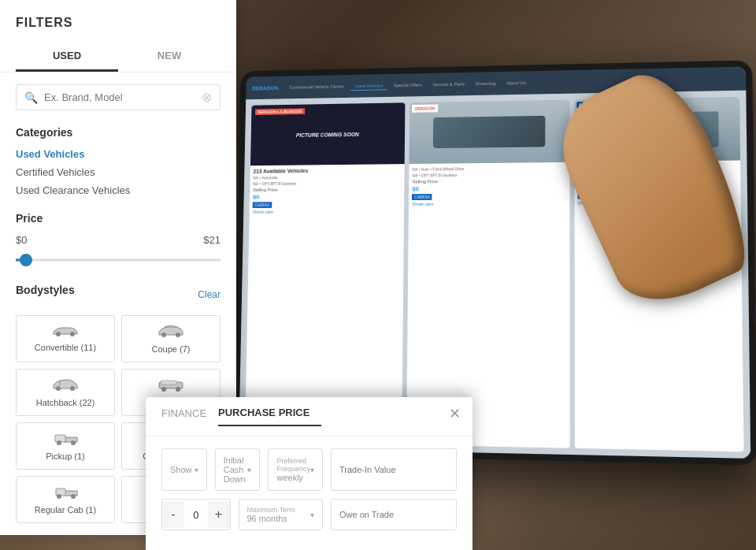 The image size is (756, 550). What do you see at coordinates (21, 240) in the screenshot?
I see `price-min: $0` at bounding box center [21, 240].